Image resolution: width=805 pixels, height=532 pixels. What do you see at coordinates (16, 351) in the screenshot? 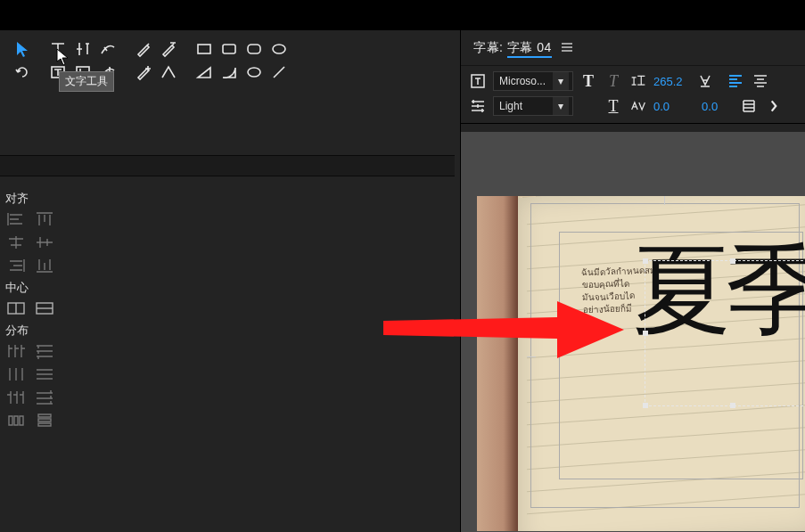
I see `dist-h-left-icon` at bounding box center [16, 351].